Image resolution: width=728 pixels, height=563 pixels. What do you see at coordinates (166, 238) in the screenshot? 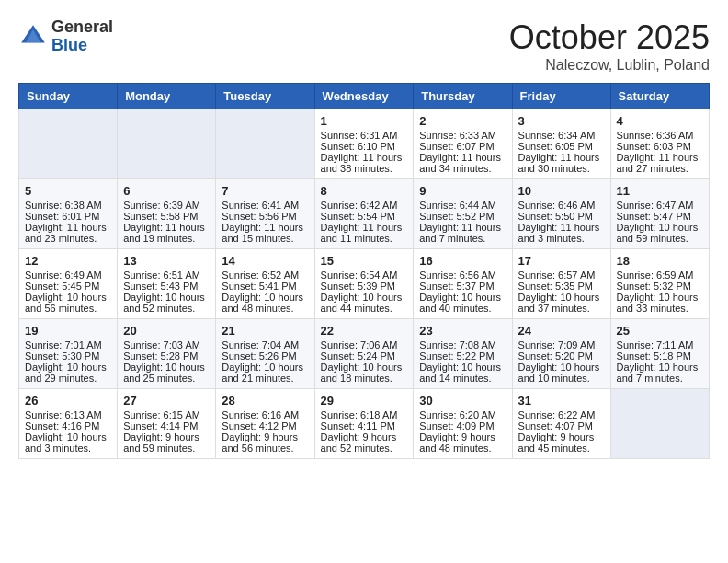
I see `day-info: and 19 minutes.` at bounding box center [166, 238].